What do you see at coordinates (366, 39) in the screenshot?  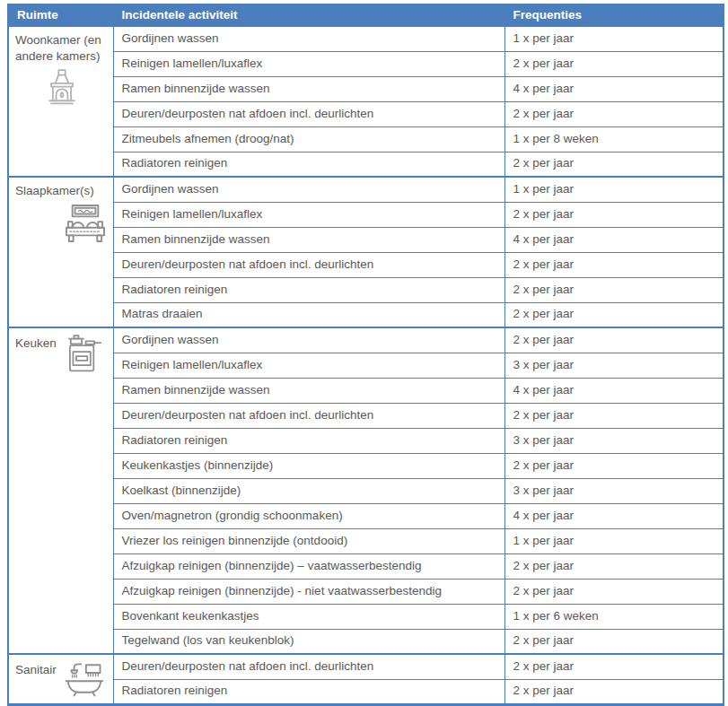 I see `table-row: Woonkamer (en andere kamers)Gordijnen wa…` at bounding box center [366, 39].